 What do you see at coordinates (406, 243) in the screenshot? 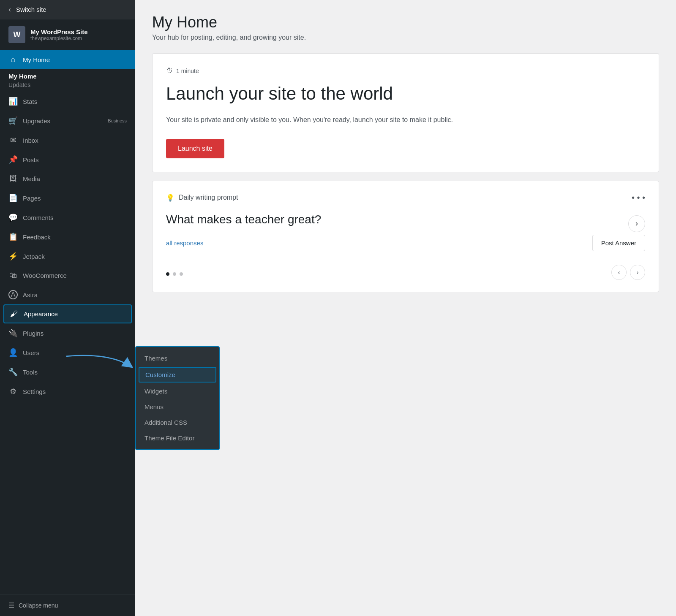
I see `card2-footer: all responses Post Answer` at bounding box center [406, 243].